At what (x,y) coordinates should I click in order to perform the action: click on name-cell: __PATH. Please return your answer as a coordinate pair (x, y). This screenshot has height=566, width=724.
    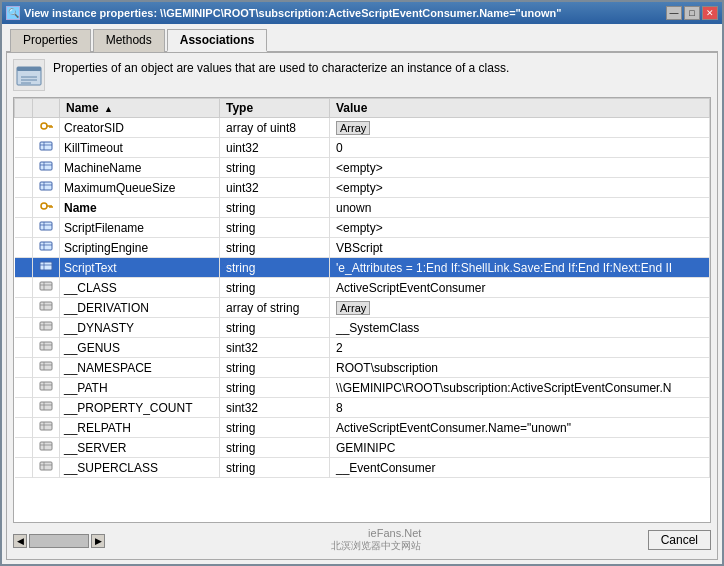
    Looking at the image, I should click on (140, 388).